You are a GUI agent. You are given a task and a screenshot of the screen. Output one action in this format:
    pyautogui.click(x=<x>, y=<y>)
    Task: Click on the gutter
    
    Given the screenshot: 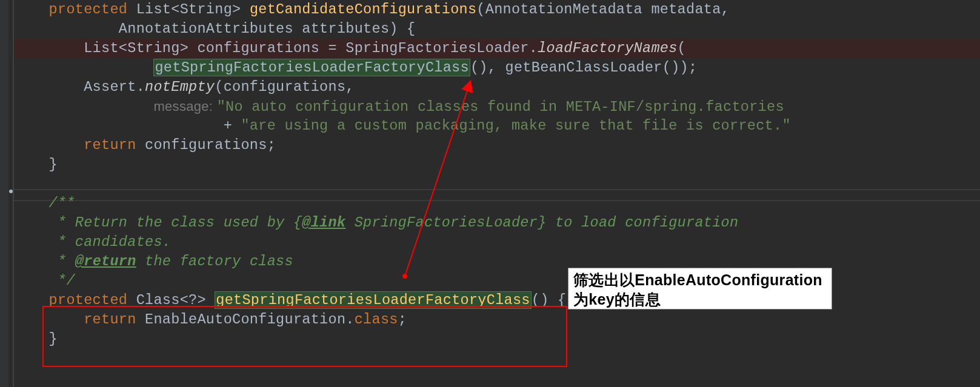 What is the action you would take?
    pyautogui.click(x=4, y=194)
    